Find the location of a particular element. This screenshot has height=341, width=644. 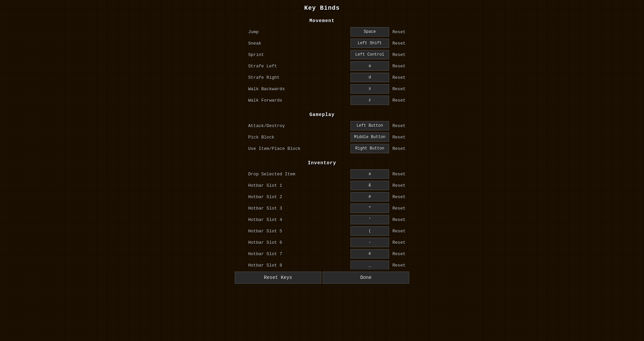

key-binding-button: s is located at coordinates (370, 89).